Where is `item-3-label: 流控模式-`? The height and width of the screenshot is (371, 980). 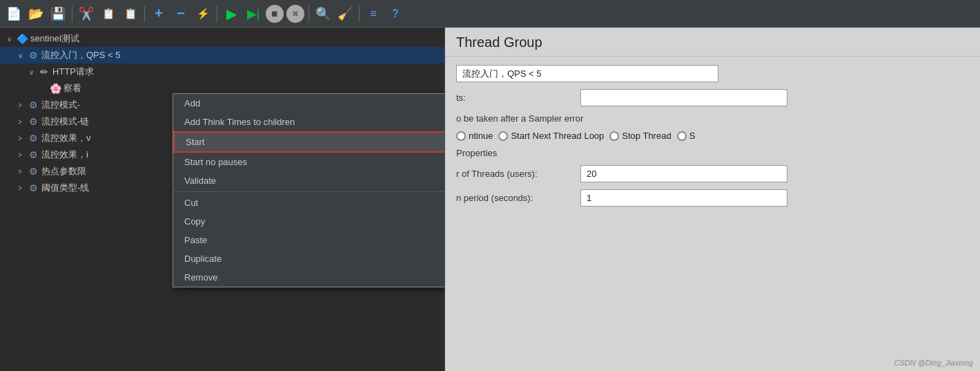
item-3-label: 流控模式- is located at coordinates (61, 105).